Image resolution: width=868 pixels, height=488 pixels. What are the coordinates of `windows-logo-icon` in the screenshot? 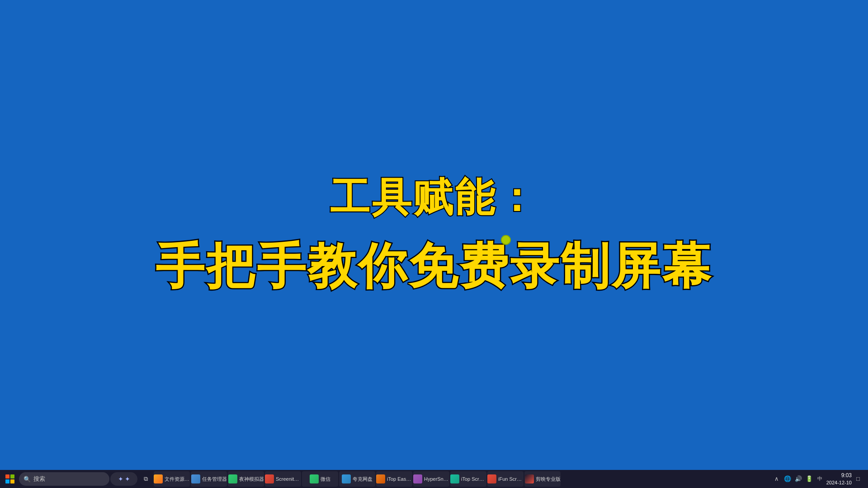 It's located at (10, 479).